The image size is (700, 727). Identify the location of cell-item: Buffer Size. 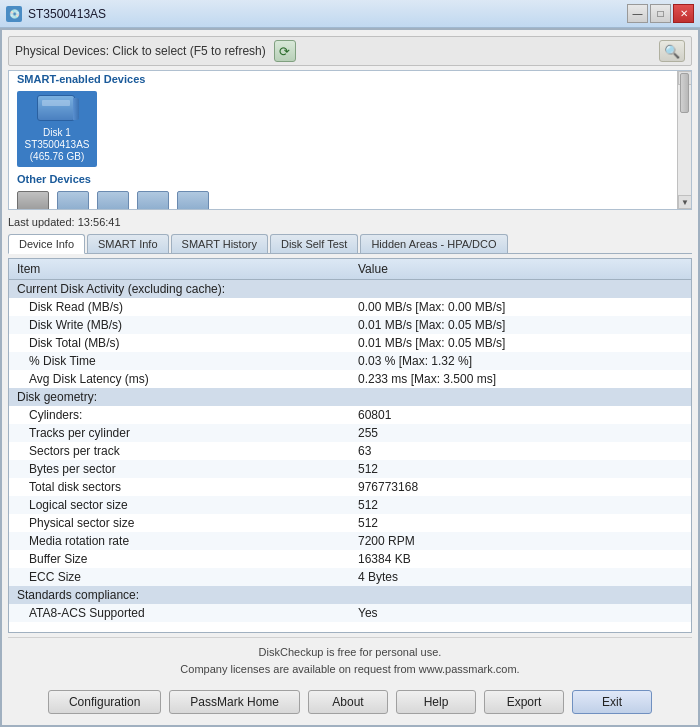
(180, 559).